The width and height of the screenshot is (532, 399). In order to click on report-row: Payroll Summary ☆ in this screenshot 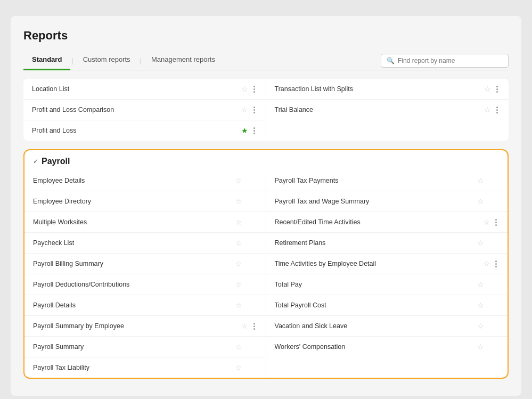, I will do `click(145, 347)`.